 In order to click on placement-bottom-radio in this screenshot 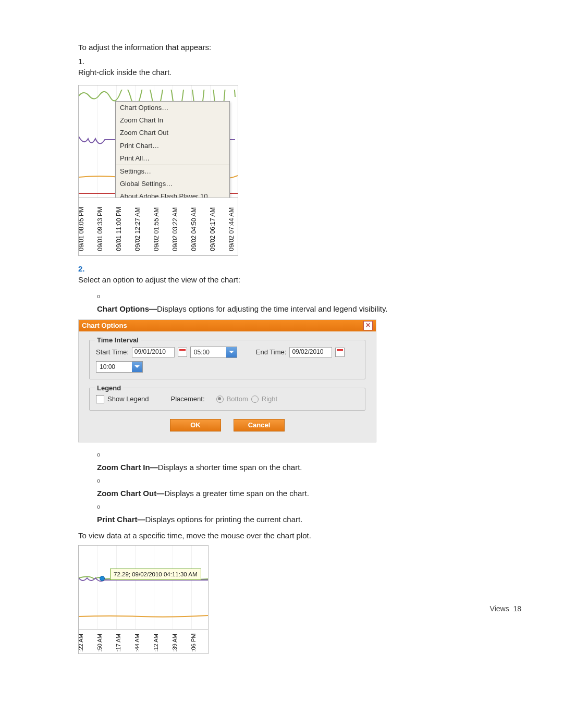, I will do `click(220, 399)`.